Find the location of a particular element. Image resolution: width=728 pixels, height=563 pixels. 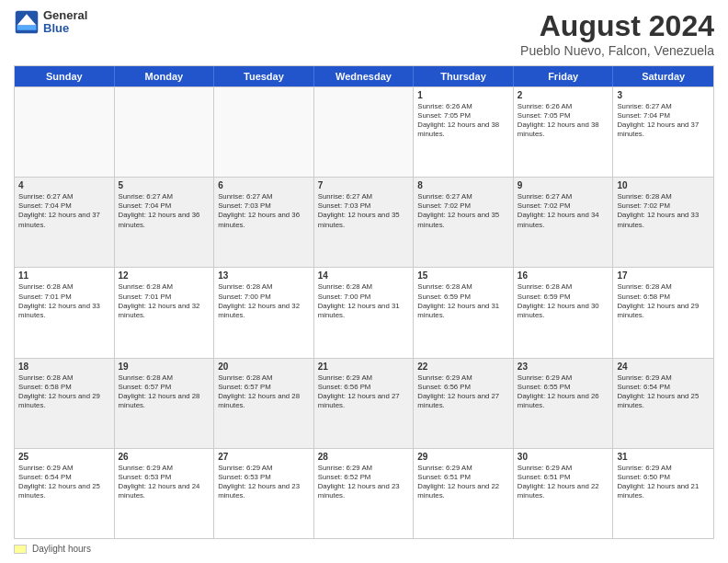

cell-info: Sunrise: 6:29 AM Sunset: 6:54 PM Dayligh… is located at coordinates (664, 392).